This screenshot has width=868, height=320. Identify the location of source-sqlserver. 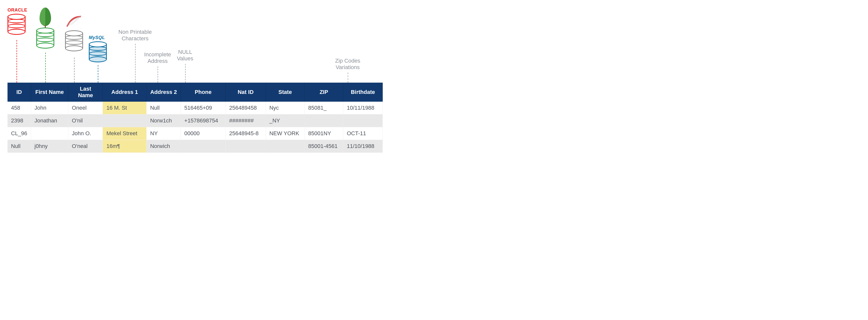
(74, 32).